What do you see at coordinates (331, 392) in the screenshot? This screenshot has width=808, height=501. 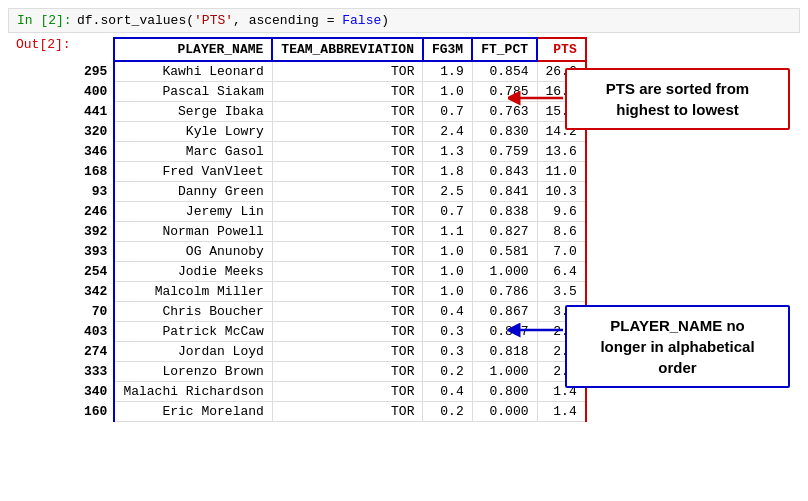 I see `table-row: 340Malachi RichardsonTOR0.40.8001.4` at bounding box center [331, 392].